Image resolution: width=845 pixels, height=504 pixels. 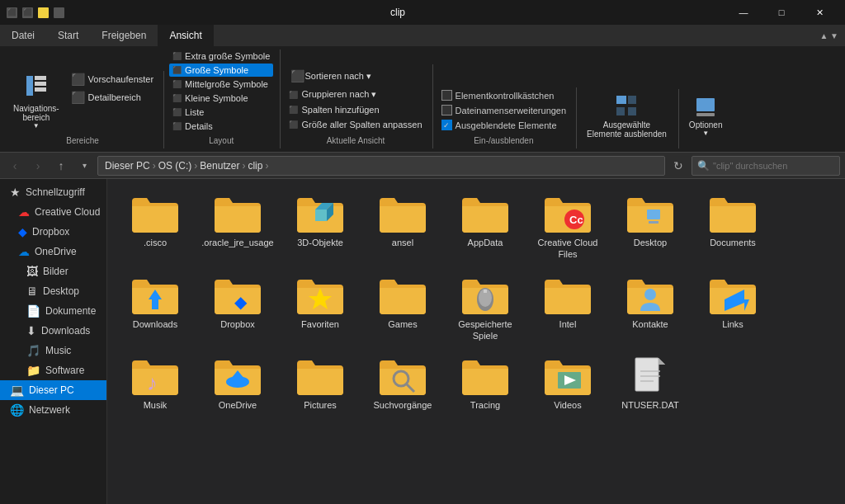 I want to click on kontrollkasten-row: Elementkontrollkästchen, so click(x=504, y=96).